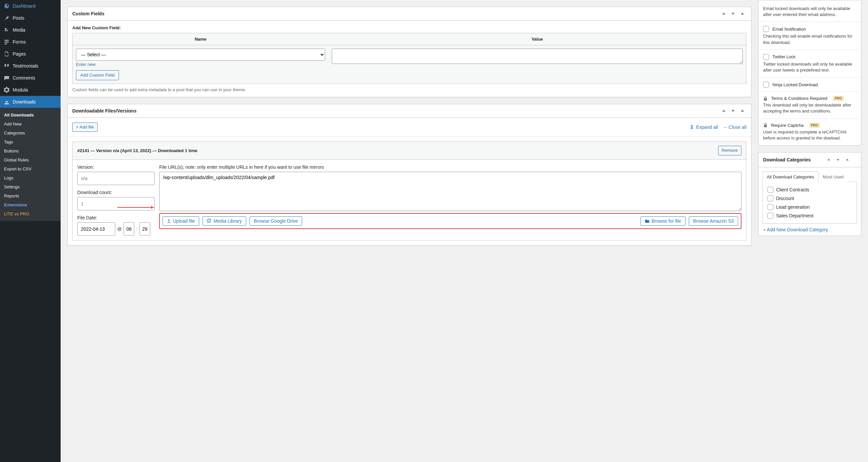 This screenshot has height=462, width=868. I want to click on lock-icon, so click(766, 125).